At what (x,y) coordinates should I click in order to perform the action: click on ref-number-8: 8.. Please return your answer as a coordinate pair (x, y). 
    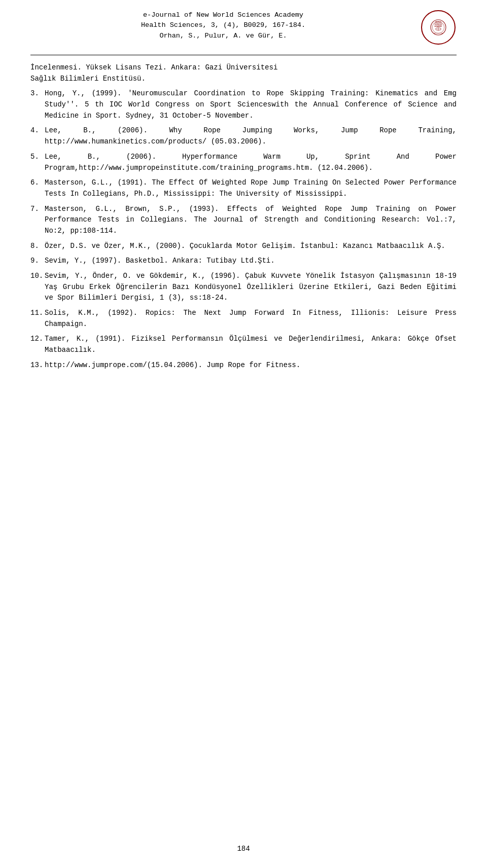
    Looking at the image, I should click on (38, 246).